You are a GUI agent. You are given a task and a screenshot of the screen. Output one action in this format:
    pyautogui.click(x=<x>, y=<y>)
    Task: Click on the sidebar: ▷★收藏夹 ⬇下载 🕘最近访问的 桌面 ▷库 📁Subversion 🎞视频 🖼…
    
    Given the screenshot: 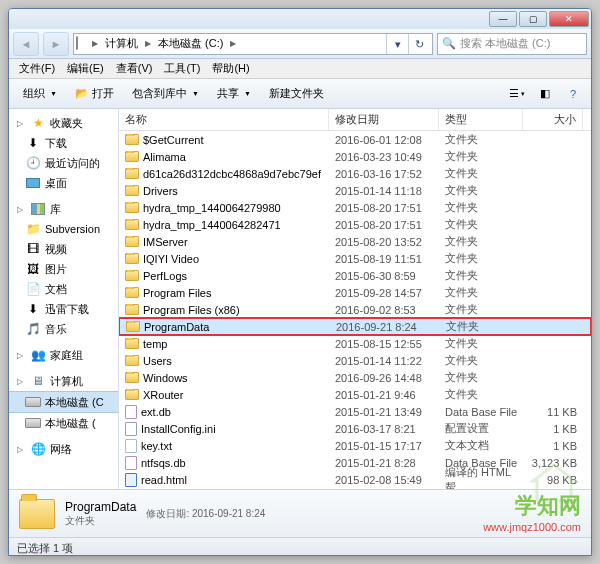 What is the action you would take?
    pyautogui.click(x=64, y=299)
    